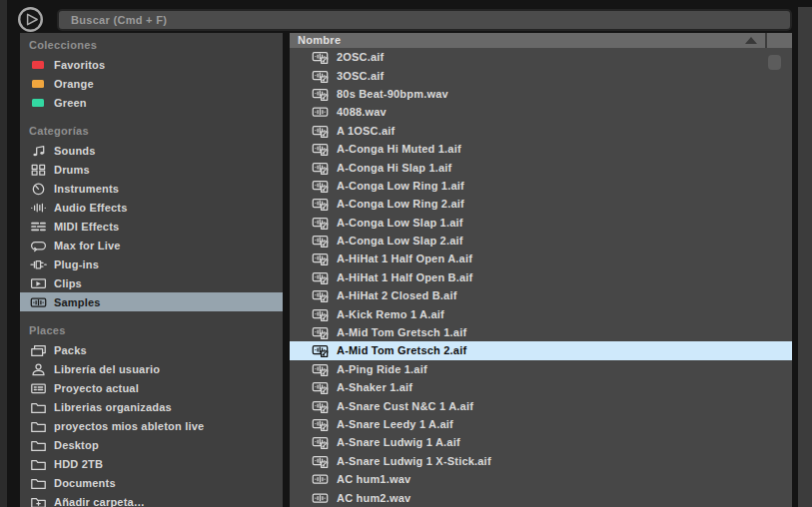 This screenshot has height=507, width=812. Describe the element at coordinates (152, 188) in the screenshot. I see `sidebar-item-instruments: Instruments` at that location.